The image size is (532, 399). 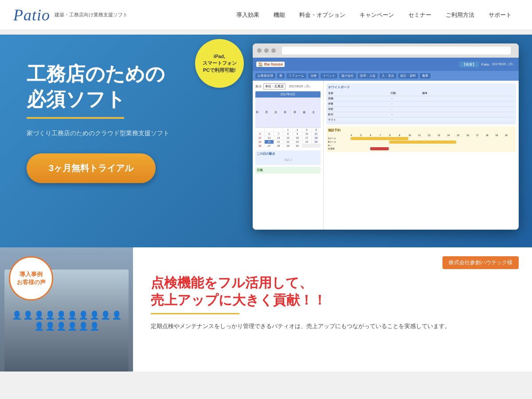 I want to click on cal-header-thu: 木, so click(x=297, y=113).